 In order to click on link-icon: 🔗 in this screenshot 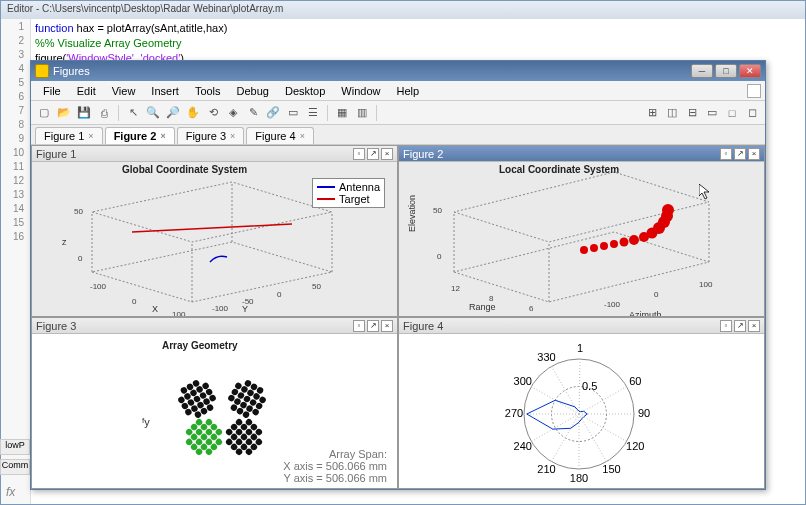, I will do `click(273, 113)`.